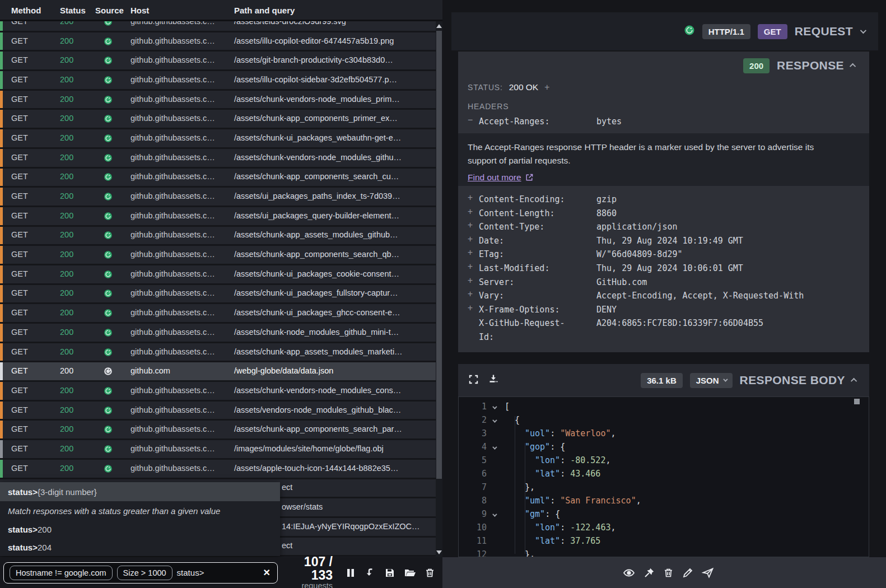 This screenshot has width=886, height=588. Describe the element at coordinates (664, 478) in the screenshot. I see `code-lines: 1[2{3"uol": "Waterloo",4"gop": {5"lon": …` at that location.